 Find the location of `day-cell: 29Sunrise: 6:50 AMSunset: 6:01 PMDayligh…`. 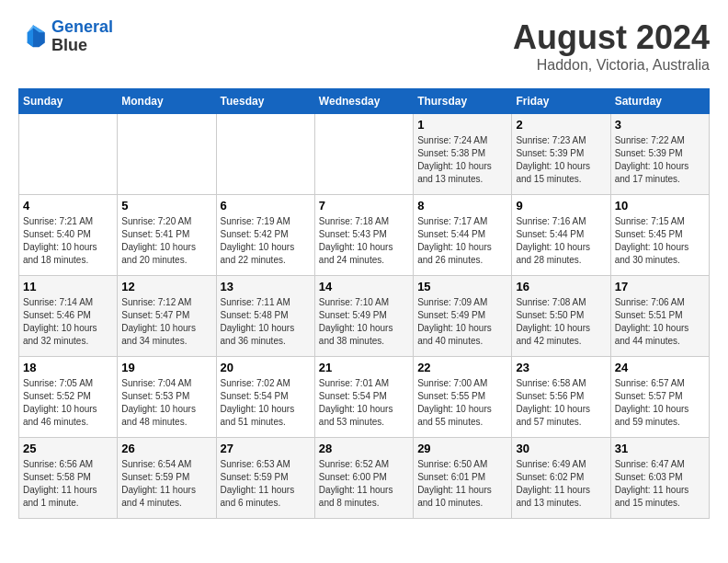

day-cell: 29Sunrise: 6:50 AMSunset: 6:01 PMDayligh… is located at coordinates (463, 478).